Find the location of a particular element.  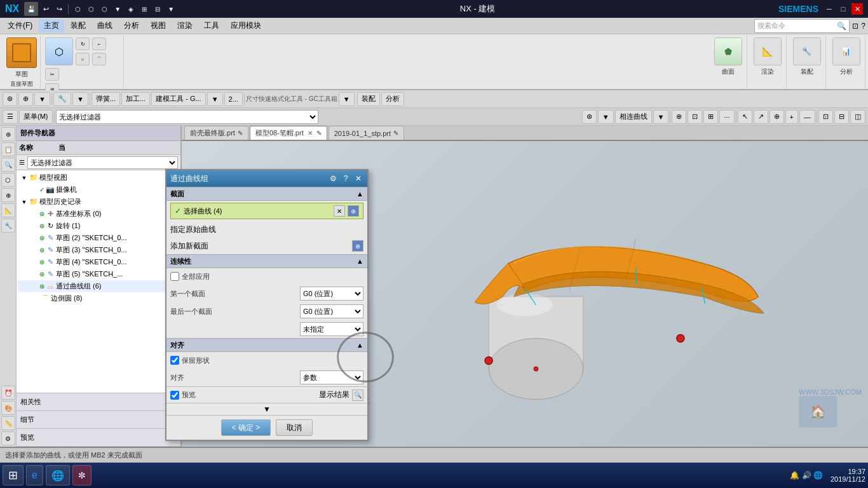

view-more: ··· is located at coordinates (727, 117).